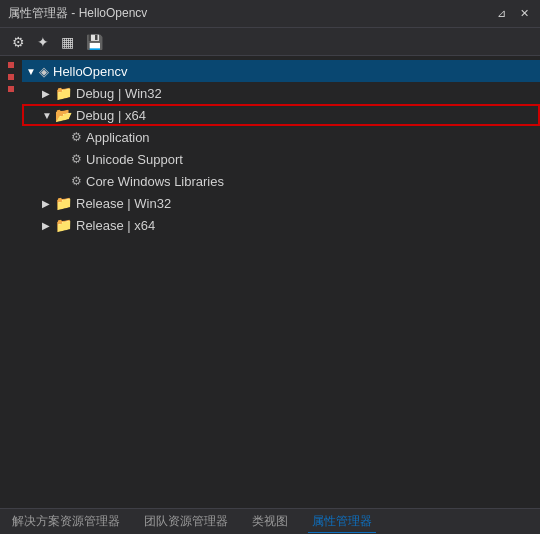 This screenshot has height=534, width=540. I want to click on title-text: 属性管理器 - HelloOpencv, so click(78, 14).